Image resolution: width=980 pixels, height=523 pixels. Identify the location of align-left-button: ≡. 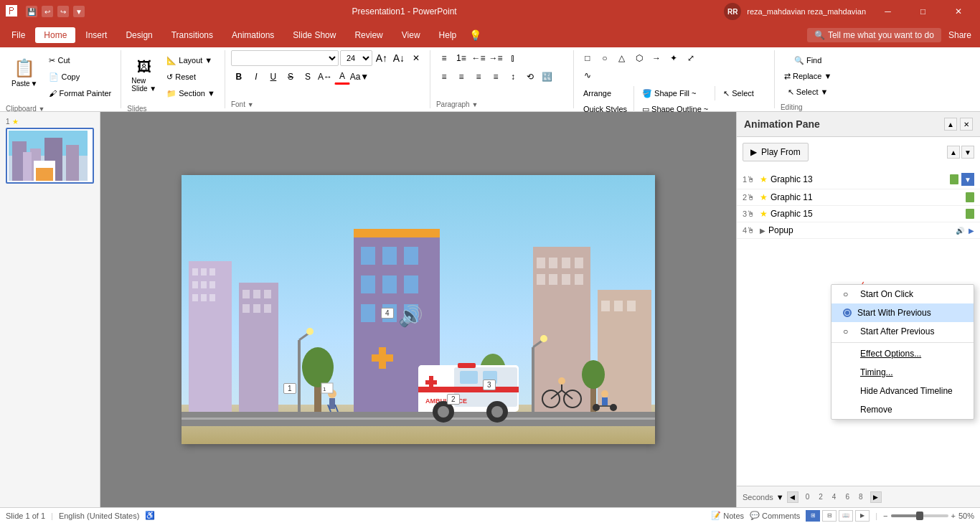
(444, 77).